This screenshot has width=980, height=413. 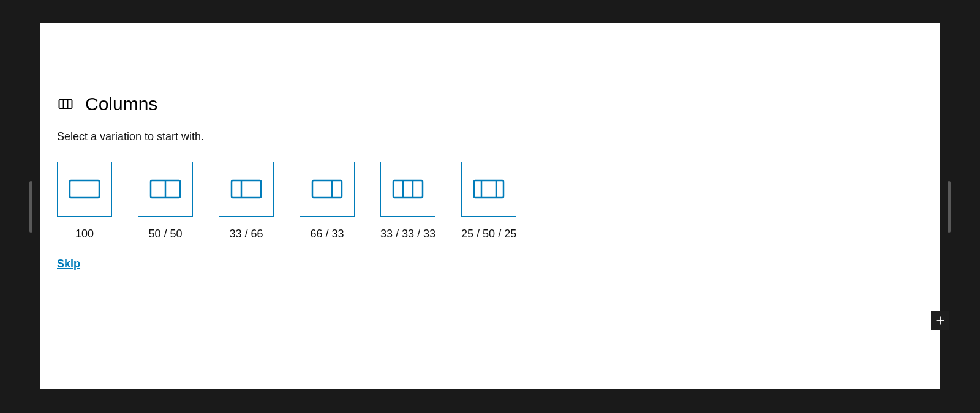 What do you see at coordinates (490, 49) in the screenshot?
I see `empty-block-top` at bounding box center [490, 49].